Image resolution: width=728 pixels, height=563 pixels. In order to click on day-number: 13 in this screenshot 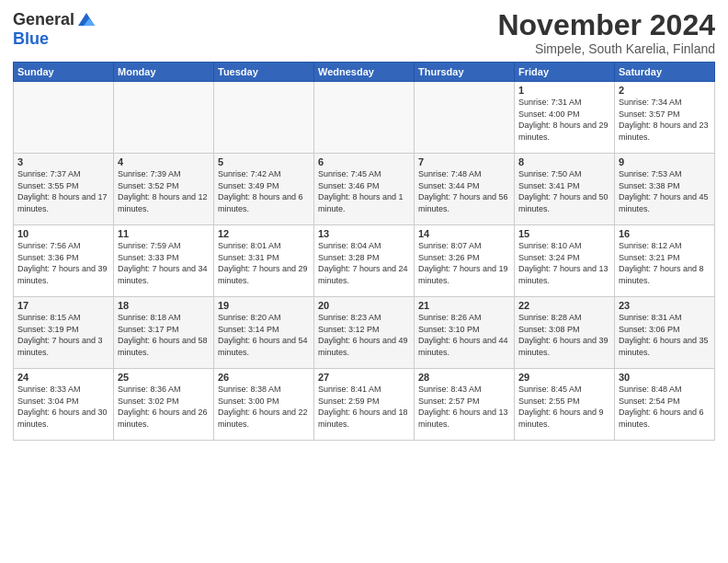, I will do `click(364, 234)`.